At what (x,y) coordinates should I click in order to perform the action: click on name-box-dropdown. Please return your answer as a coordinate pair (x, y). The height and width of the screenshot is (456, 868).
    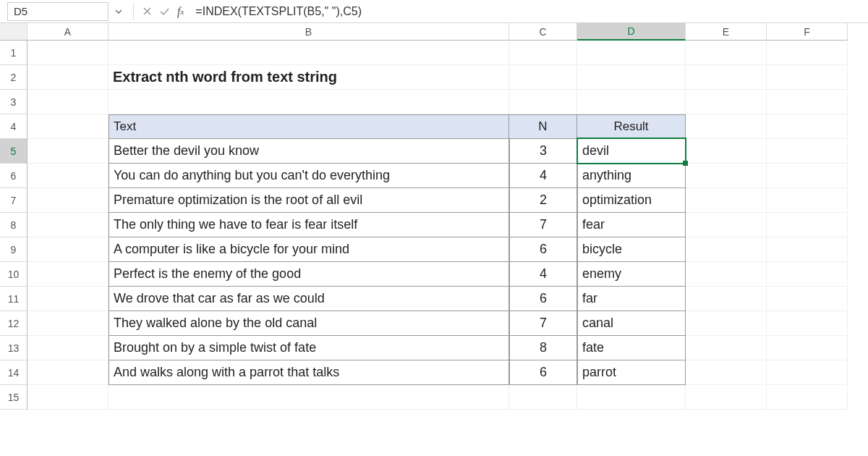
    Looking at the image, I should click on (119, 12).